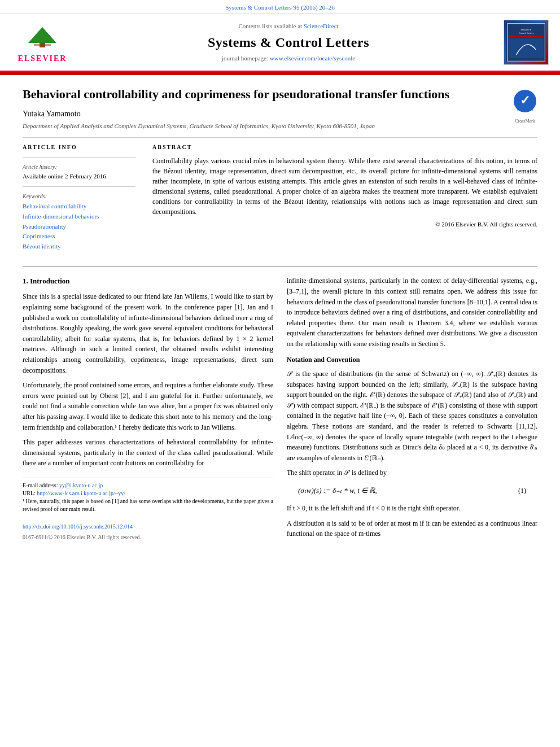 The height and width of the screenshot is (747, 560). Describe the element at coordinates (288, 59) in the screenshot. I see `homepage-line: journal homepage: www.elsevier.com/locat…` at that location.